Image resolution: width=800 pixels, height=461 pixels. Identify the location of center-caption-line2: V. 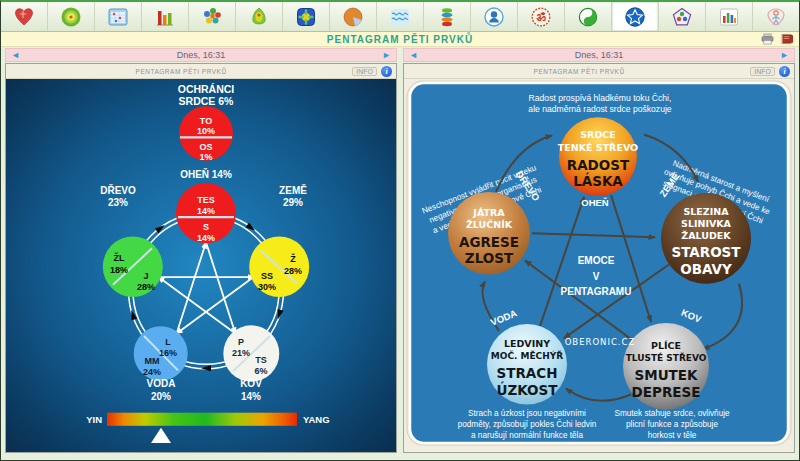
(596, 276).